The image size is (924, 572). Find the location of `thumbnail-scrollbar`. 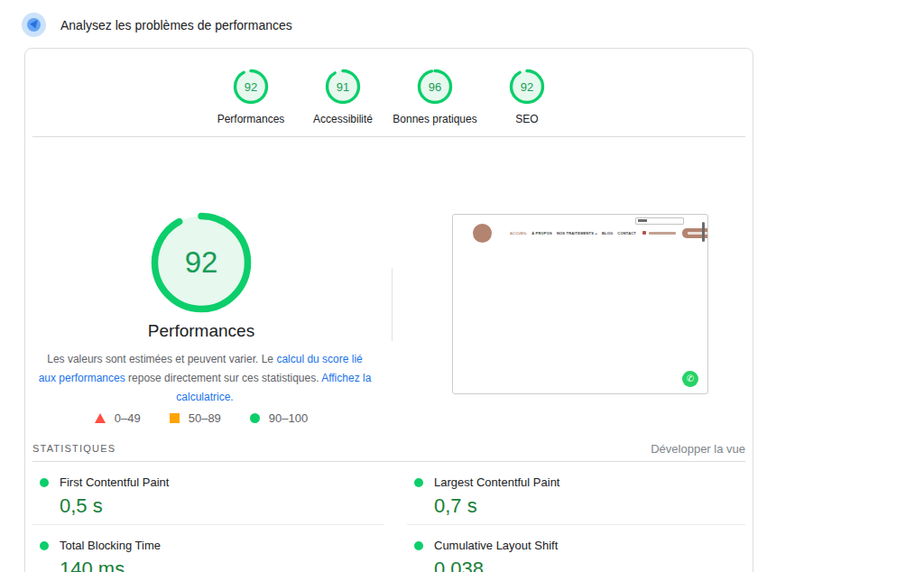

thumbnail-scrollbar is located at coordinates (704, 232).